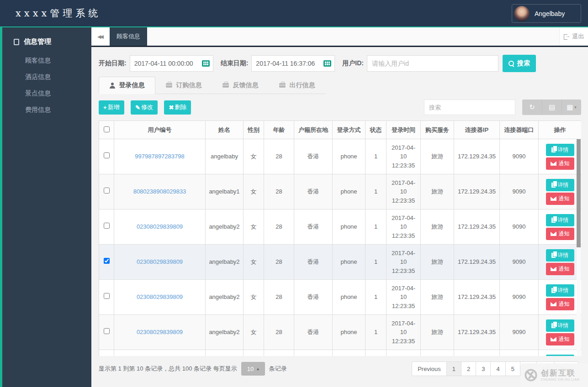 Image resolution: width=588 pixels, height=387 pixels. Describe the element at coordinates (454, 369) in the screenshot. I see `page-item-1: 1` at that location.